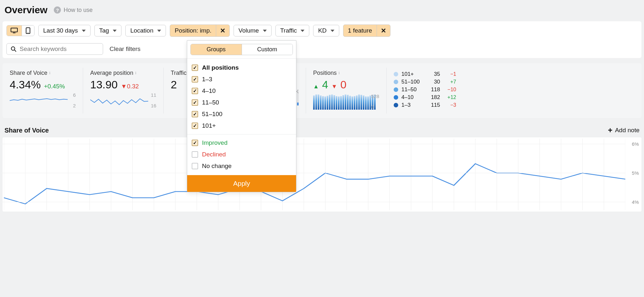 The image size is (644, 297). Describe the element at coordinates (293, 31) in the screenshot. I see `traffic-filter: Traffic` at that location.